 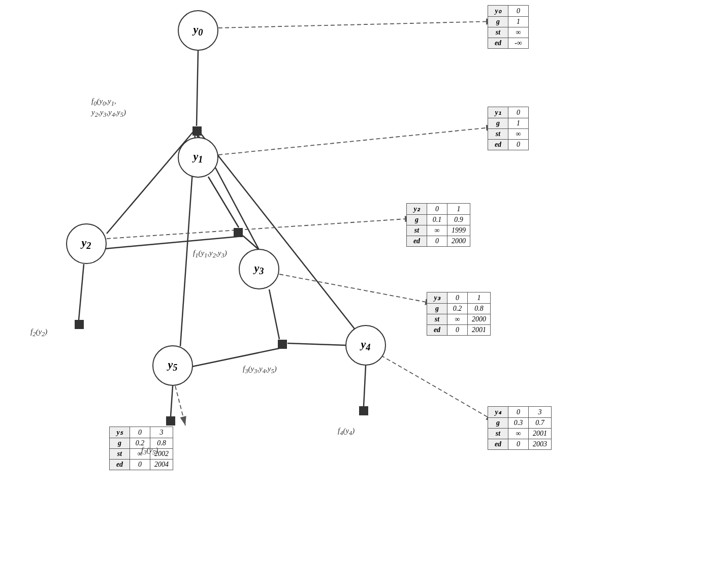 I want to click on node-y2-label: y2, so click(x=86, y=244).